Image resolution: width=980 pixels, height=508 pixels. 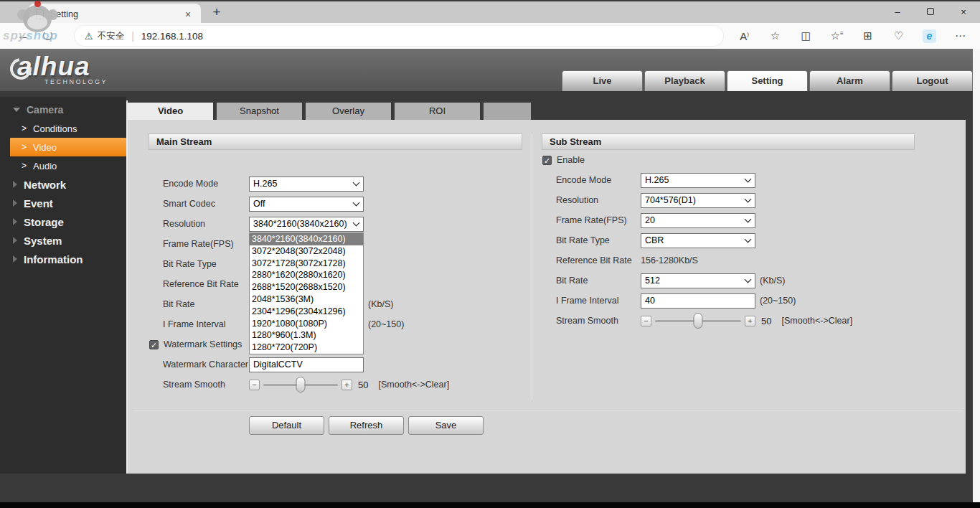 I want to click on frame-rate-row: Frame Rate(FPS) 20, so click(x=728, y=220).